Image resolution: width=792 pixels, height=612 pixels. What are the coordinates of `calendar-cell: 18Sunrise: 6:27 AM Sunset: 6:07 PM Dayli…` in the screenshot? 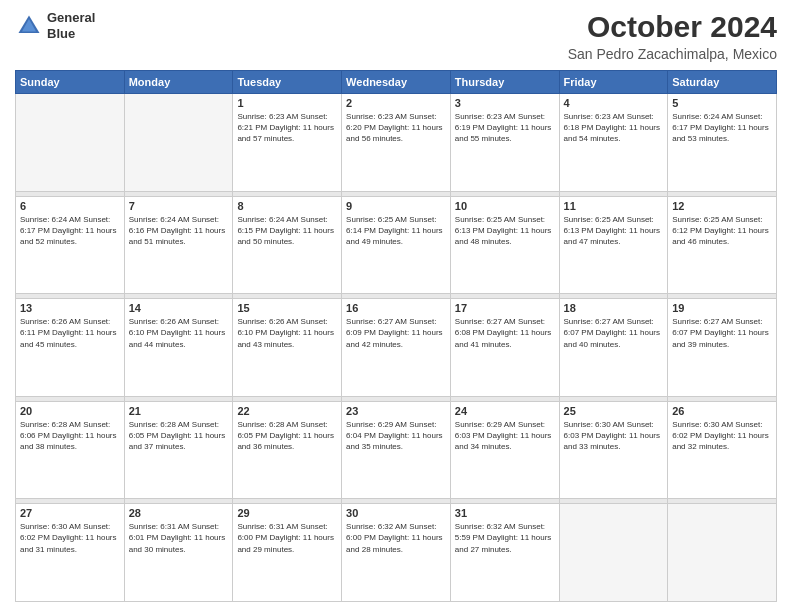 It's located at (614, 348).